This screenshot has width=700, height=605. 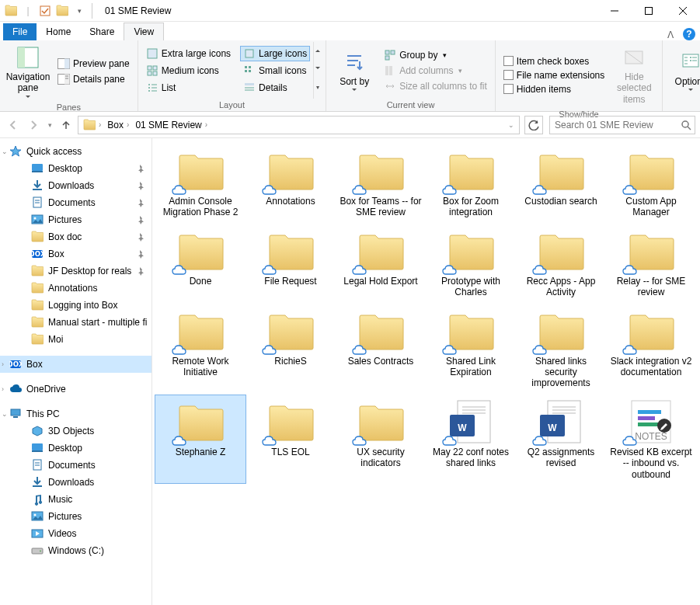 What do you see at coordinates (144, 31) in the screenshot?
I see `tab-view: View` at bounding box center [144, 31].